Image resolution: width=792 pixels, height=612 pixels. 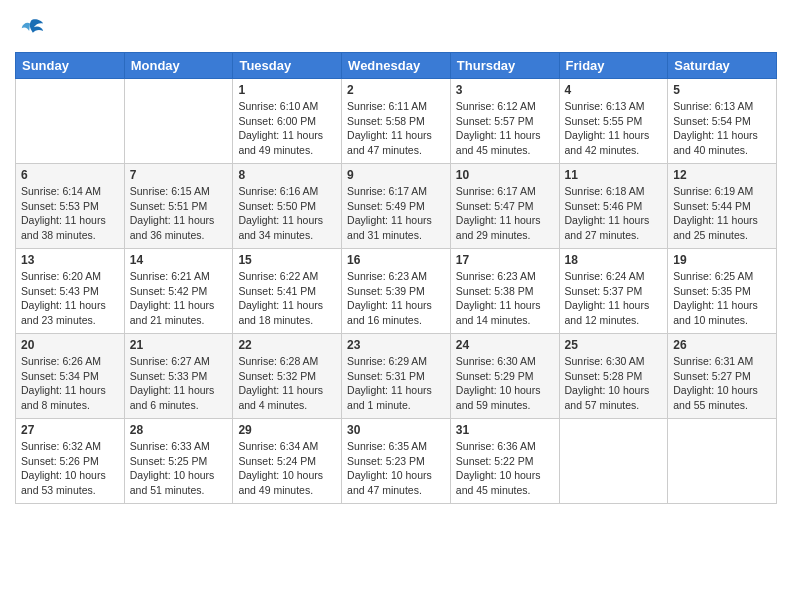 I want to click on sunrise-text: Sunrise: 6:36 AM, so click(x=496, y=446).